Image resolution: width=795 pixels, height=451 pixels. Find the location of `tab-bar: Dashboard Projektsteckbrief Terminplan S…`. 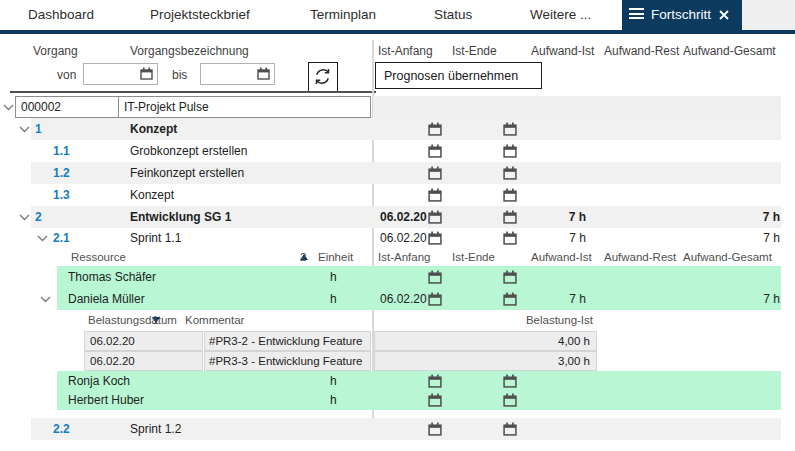

tab-bar: Dashboard Projektsteckbrief Terminplan S… is located at coordinates (398, 17).